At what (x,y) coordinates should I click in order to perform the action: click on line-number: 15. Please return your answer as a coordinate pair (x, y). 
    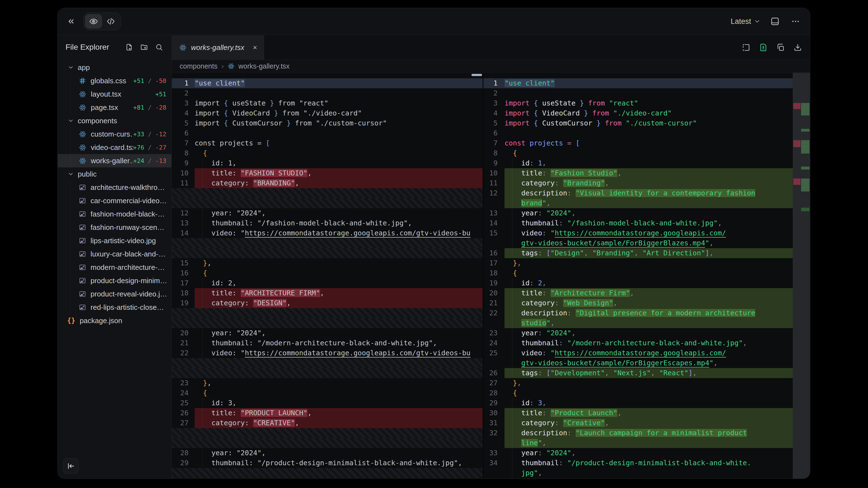
    Looking at the image, I should click on (183, 263).